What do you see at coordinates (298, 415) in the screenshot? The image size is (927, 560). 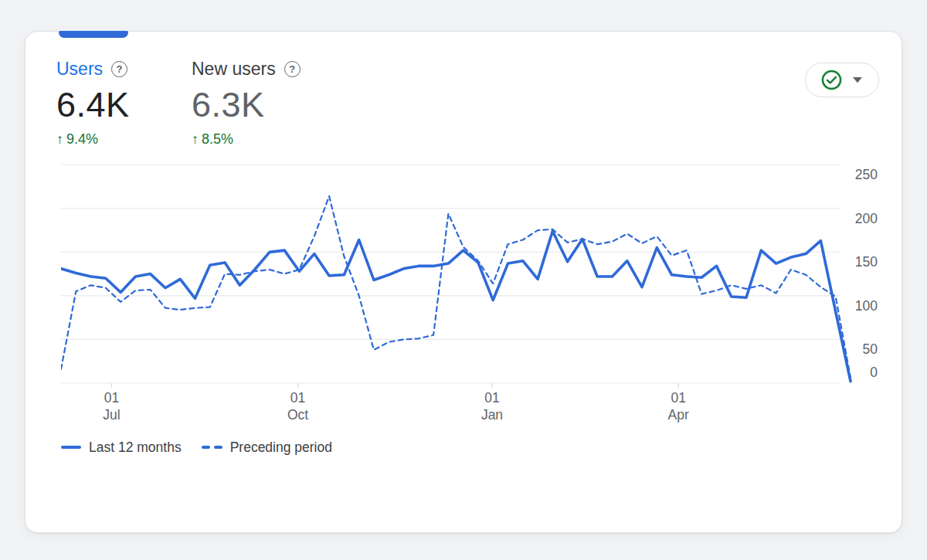 I see `x-axis-label-month: Oct` at bounding box center [298, 415].